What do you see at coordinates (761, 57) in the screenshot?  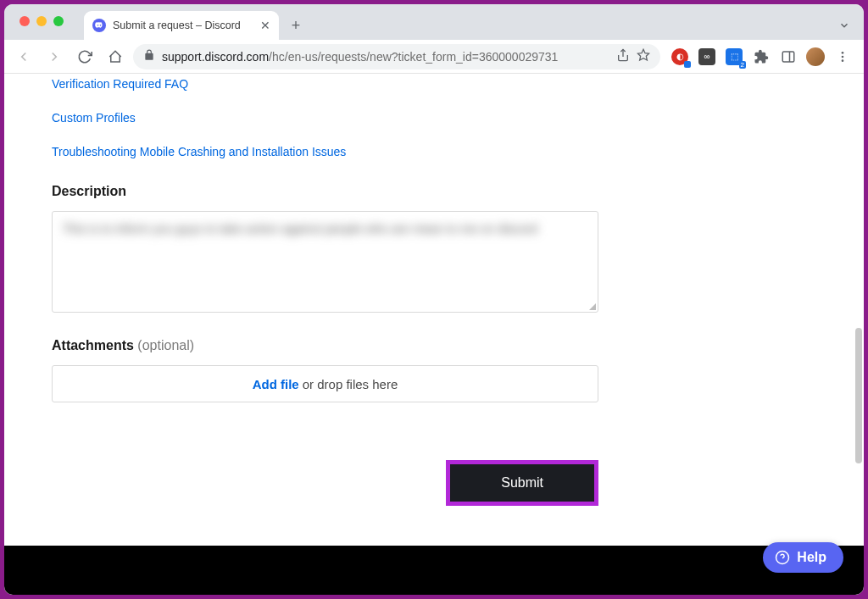 I see `toolbar-right-icons: ◐ ∞ ⬚2` at bounding box center [761, 57].